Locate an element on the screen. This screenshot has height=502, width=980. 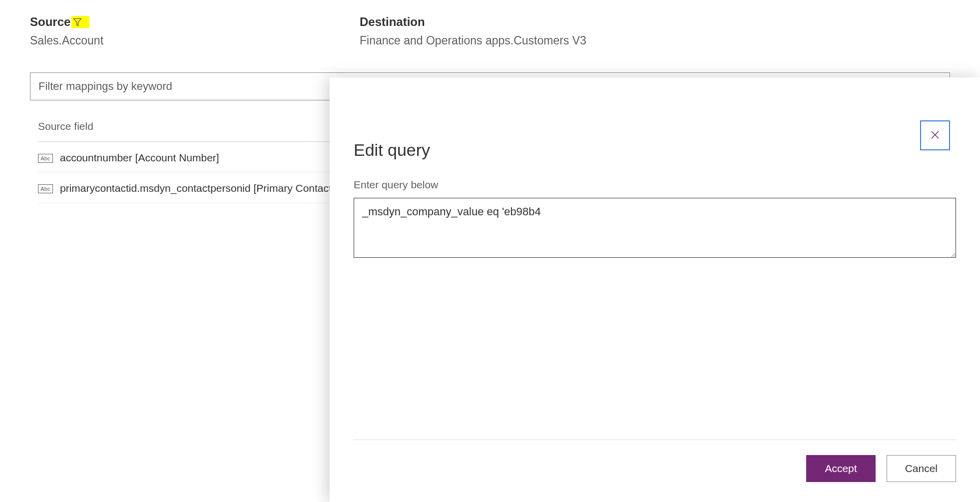
dialog-query-label: Enter query below is located at coordinates (655, 185).